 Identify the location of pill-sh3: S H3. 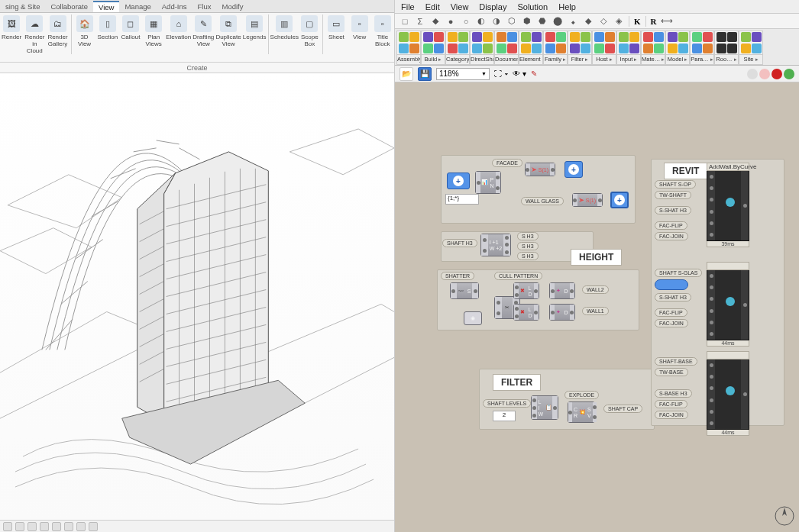
(528, 246).